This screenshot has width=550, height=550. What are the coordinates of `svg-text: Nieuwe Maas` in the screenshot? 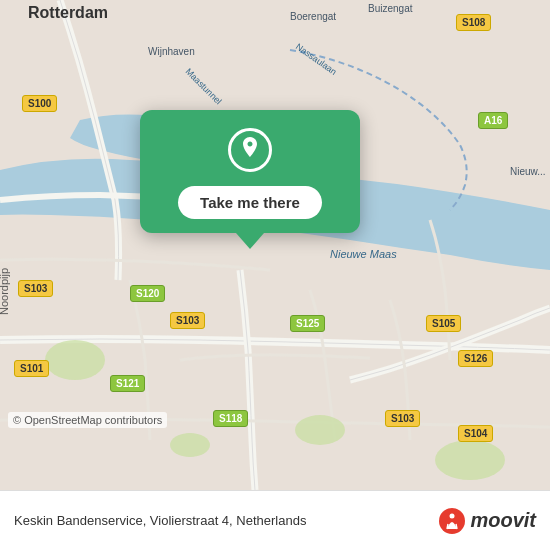 It's located at (364, 254).